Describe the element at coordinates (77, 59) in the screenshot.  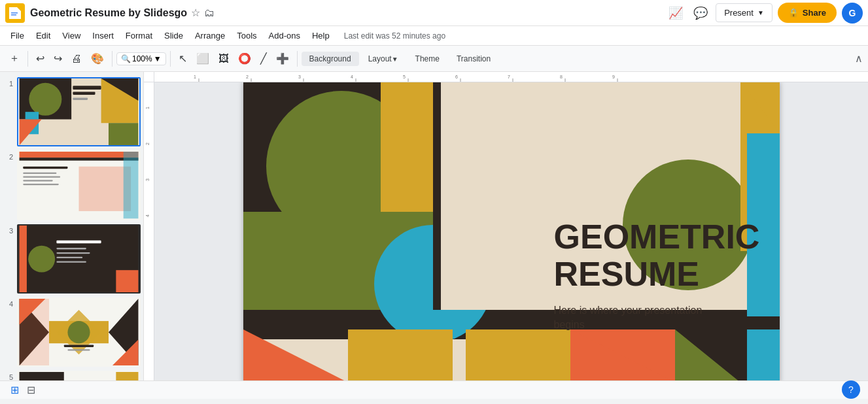
I see `print-button: 🖨` at that location.